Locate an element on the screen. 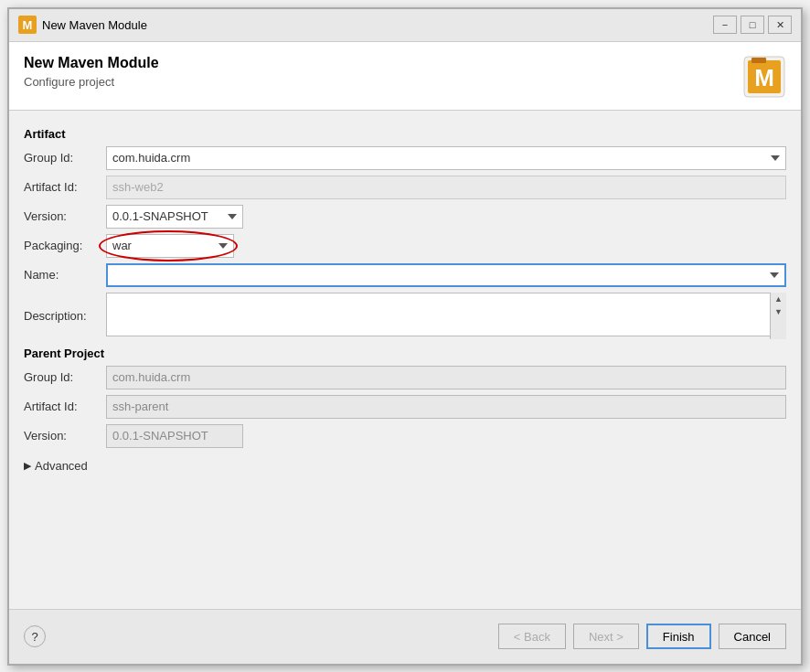 The image size is (810, 672). scroll-up-arrow: ▲ is located at coordinates (779, 299).